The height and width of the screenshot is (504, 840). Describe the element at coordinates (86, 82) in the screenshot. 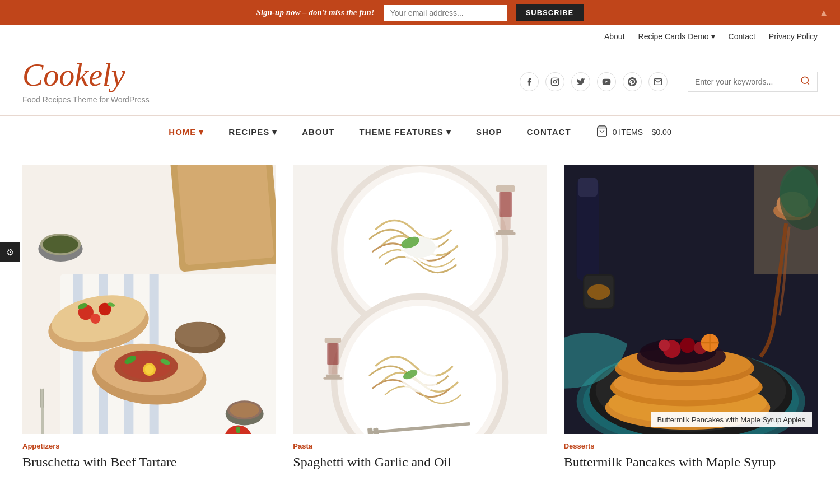

I see `logo: Cookely Food Recipes Theme for WordPress` at that location.